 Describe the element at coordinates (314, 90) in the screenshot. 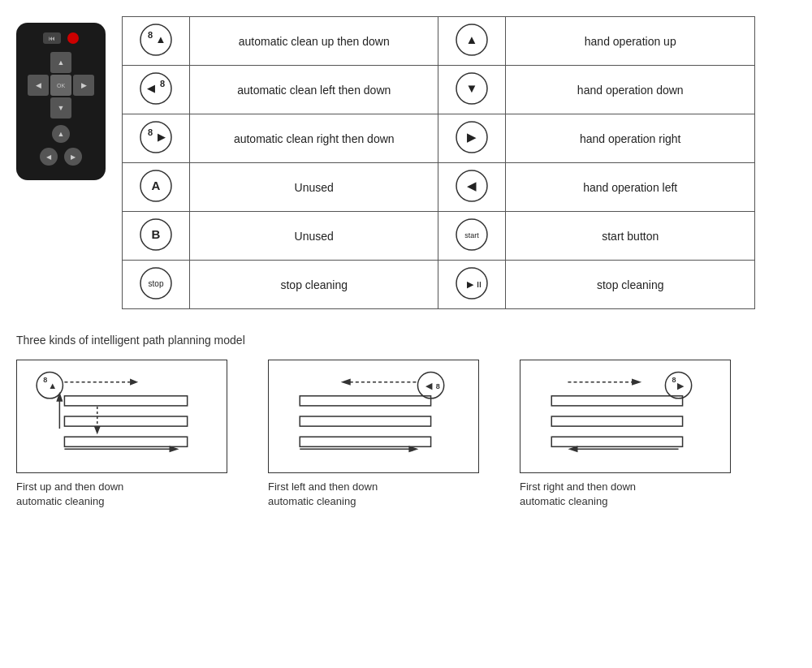

I see `left-label-cell: automatic clean left then down` at that location.